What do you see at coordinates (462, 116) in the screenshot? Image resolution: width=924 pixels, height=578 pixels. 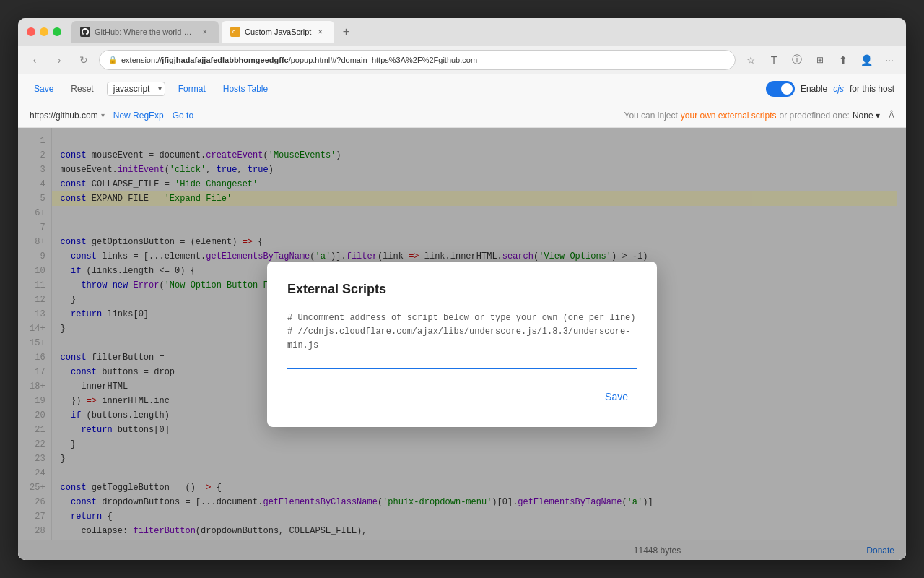 I see `sec-toolbar: https://github.com ▾ New RegExp Go to Yo…` at bounding box center [462, 116].